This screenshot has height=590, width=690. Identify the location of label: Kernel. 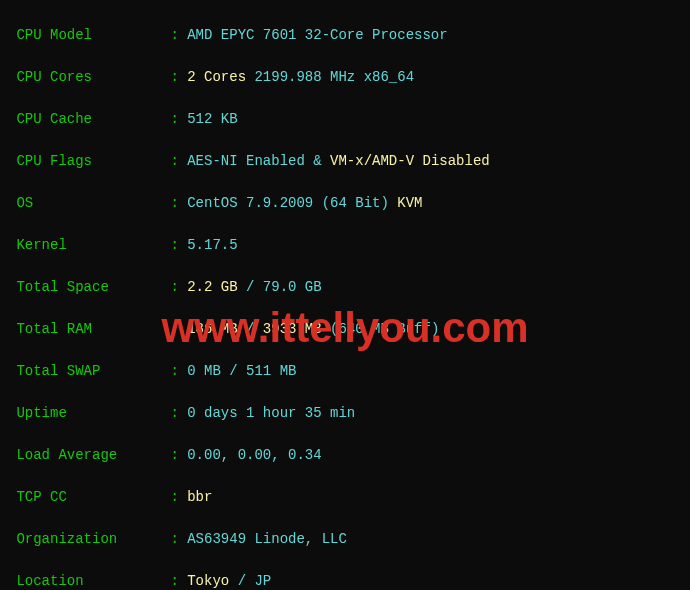
(93, 246).